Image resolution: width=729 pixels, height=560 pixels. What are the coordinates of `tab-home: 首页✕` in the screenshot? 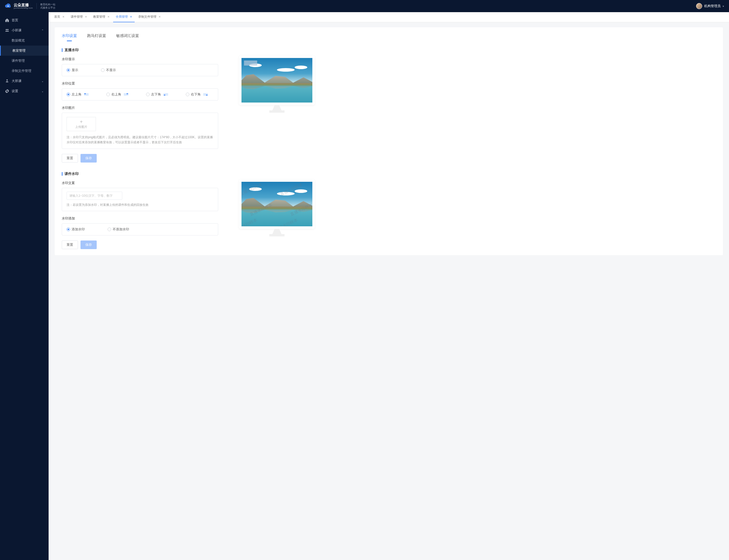 It's located at (59, 17).